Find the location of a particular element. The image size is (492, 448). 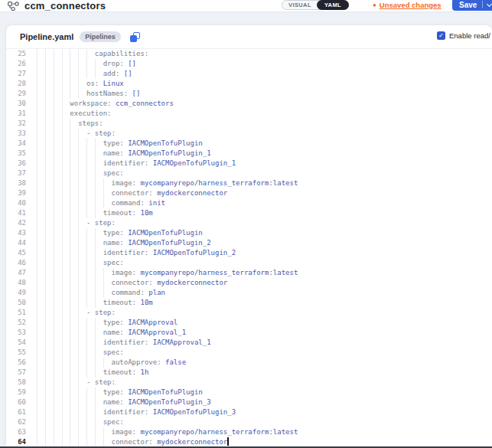

save-split-button: Save is located at coordinates (472, 5).